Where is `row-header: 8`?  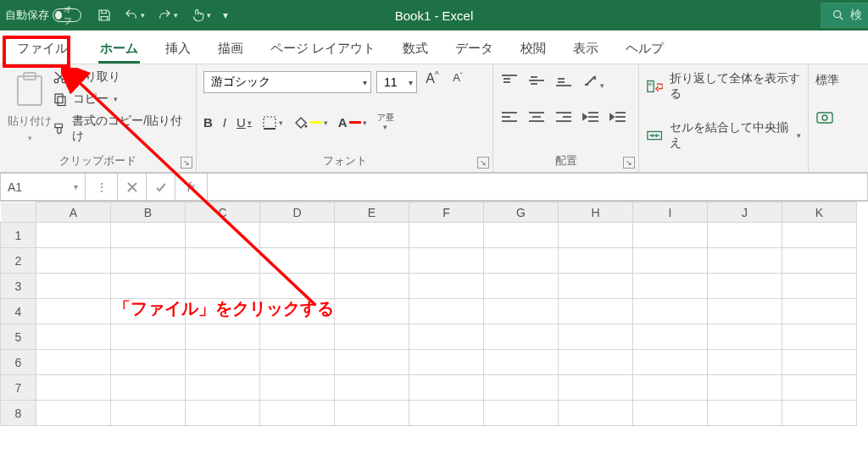
row-header: 8 is located at coordinates (19, 413).